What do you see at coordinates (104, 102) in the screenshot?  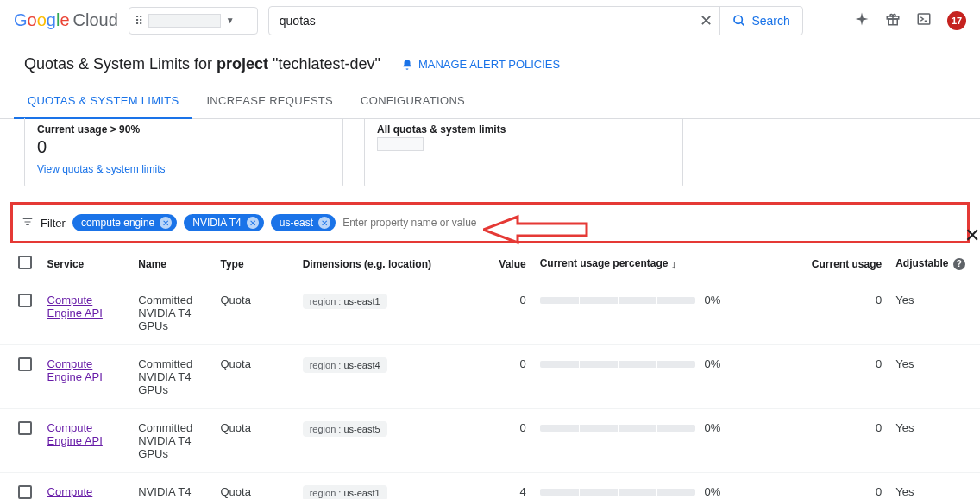 I see `tab-quotas: QUOTAS & SYSTEM LIMITS` at bounding box center [104, 102].